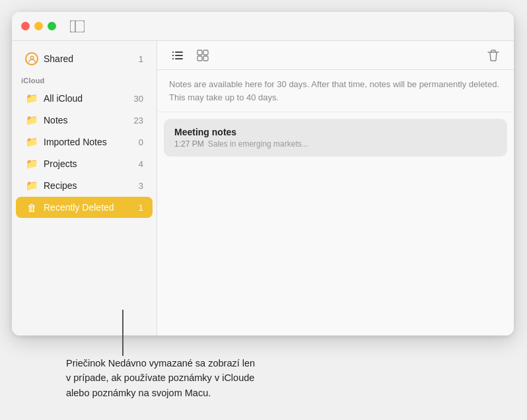 The image size is (527, 420). What do you see at coordinates (138, 207) in the screenshot?
I see `sidebar-item-recently-deleted-count: 1` at bounding box center [138, 207].